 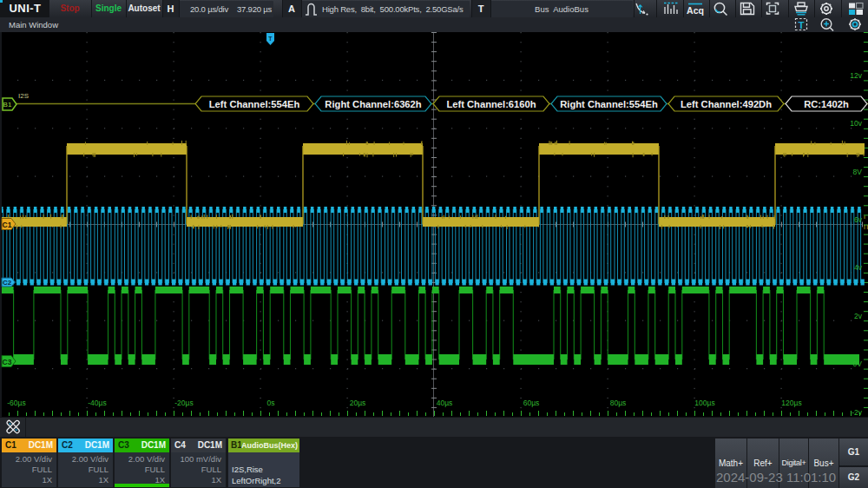 I want to click on svg-text: I2S, so click(x=23, y=96).